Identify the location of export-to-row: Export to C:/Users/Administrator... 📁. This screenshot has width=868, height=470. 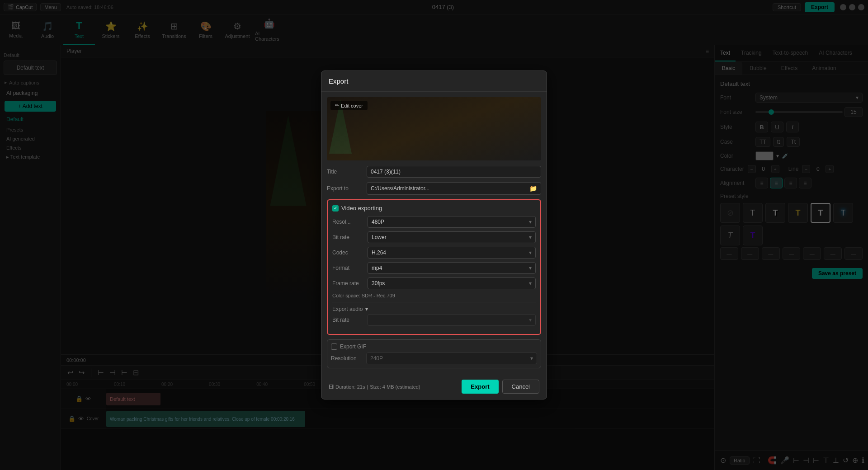
(434, 188).